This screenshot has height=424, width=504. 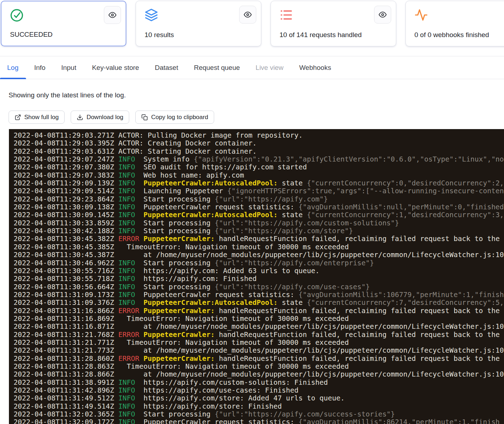 I want to click on copy-log-button: Copy log to clipboard, so click(x=175, y=117).